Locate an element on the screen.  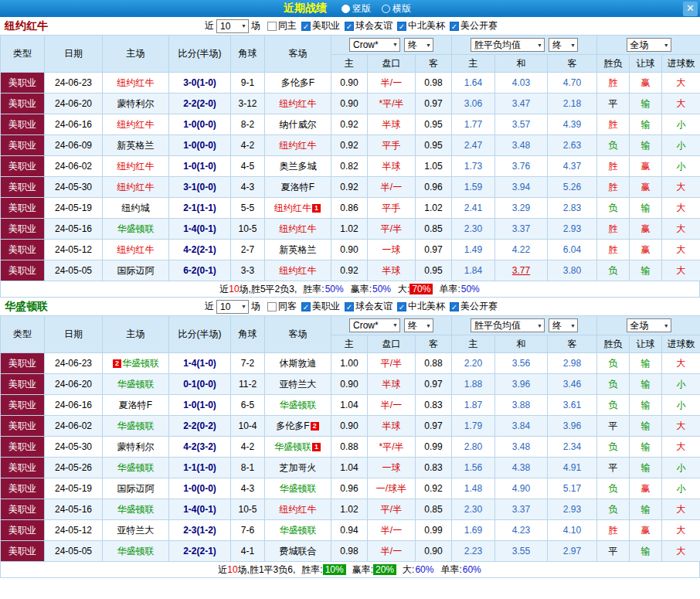
away-team-cell: 夏洛特F is located at coordinates (298, 187).